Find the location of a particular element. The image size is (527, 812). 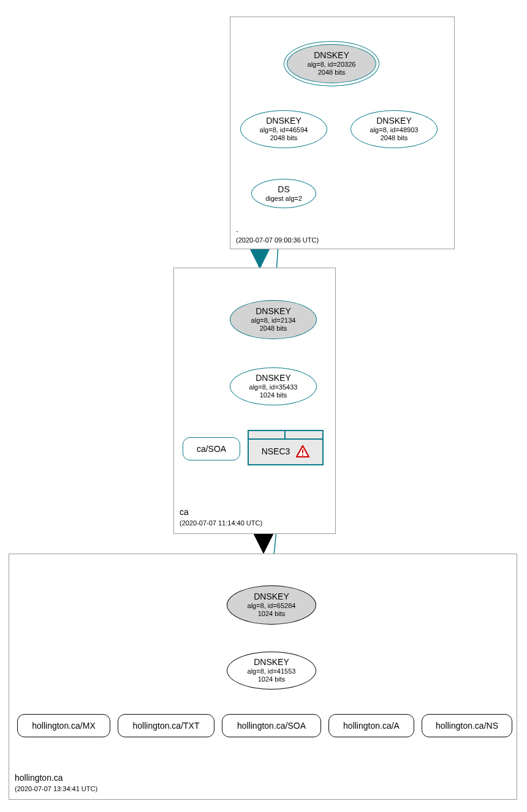

hollington-zsk-sub1: alg=8, id=41553 is located at coordinates (272, 671).